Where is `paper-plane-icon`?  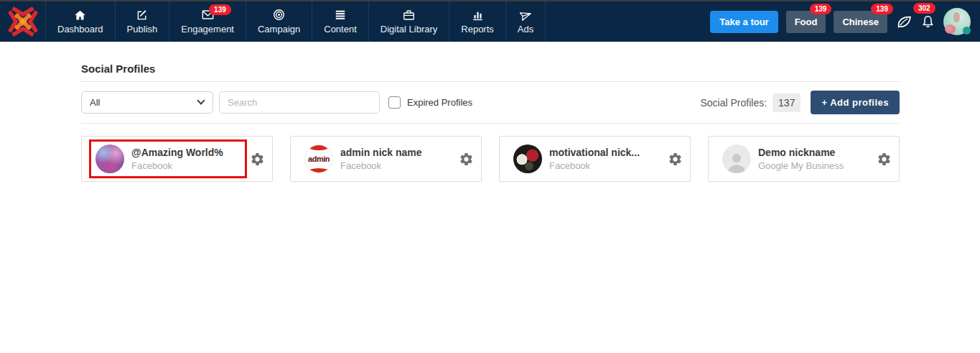
paper-plane-icon is located at coordinates (526, 14).